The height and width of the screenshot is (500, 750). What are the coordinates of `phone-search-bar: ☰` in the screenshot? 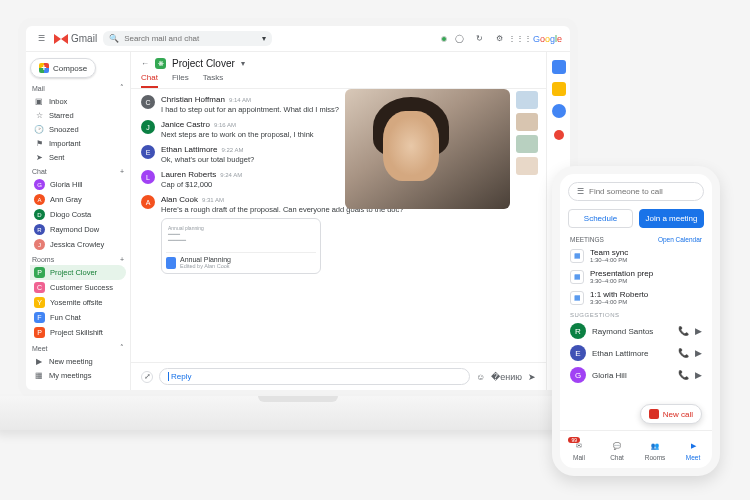 It's located at (636, 192).